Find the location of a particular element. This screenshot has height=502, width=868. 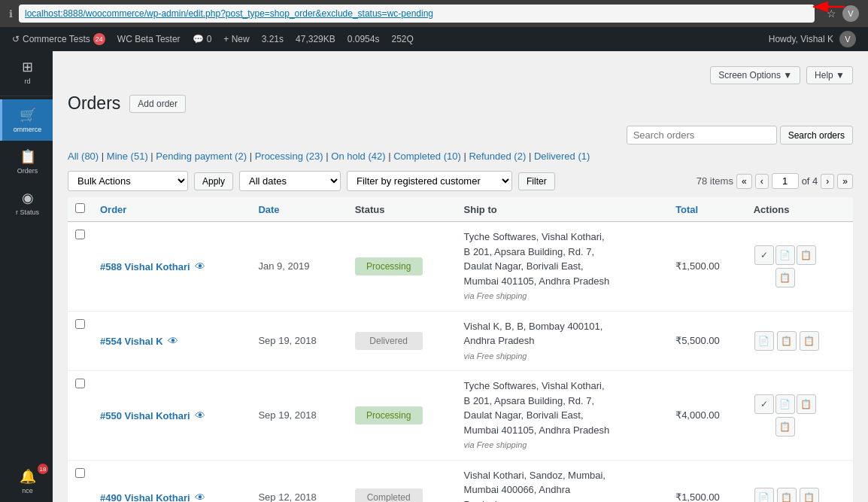

tab-pending: Pending payment (2) is located at coordinates (202, 157).